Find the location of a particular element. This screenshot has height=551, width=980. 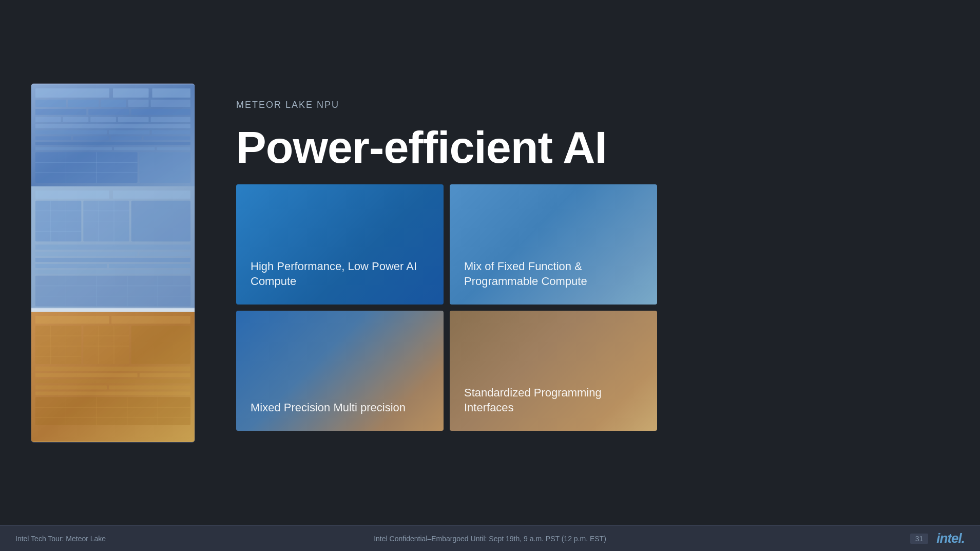

slide-subtitle: METEOR LAKE NPU is located at coordinates (587, 105).